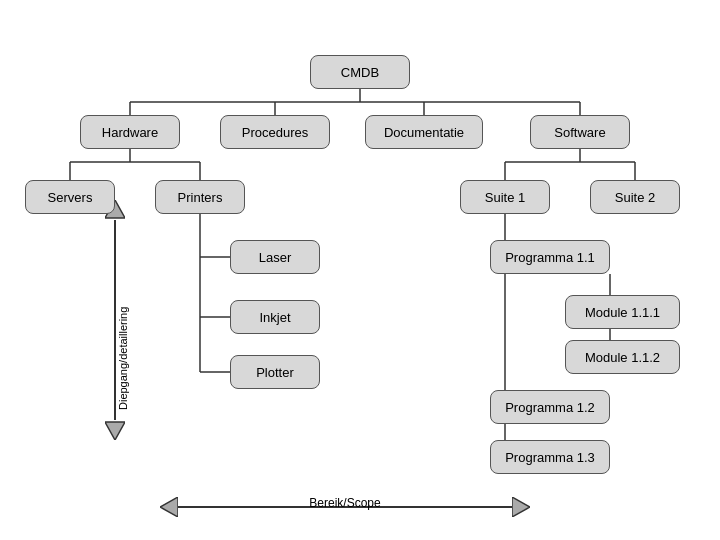 The width and height of the screenshot is (720, 540). I want to click on horizontal-arrow-label: Bereik/Scope, so click(345, 503).